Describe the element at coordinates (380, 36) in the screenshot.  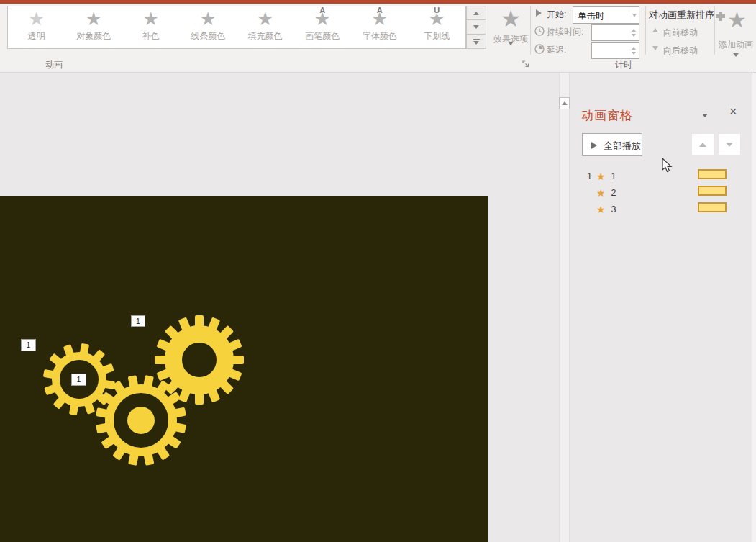
I see `gallery-item-label: 字体颜色` at that location.